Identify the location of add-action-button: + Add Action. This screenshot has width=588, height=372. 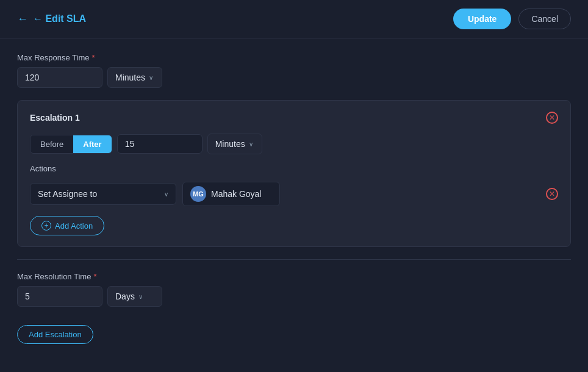
(67, 226).